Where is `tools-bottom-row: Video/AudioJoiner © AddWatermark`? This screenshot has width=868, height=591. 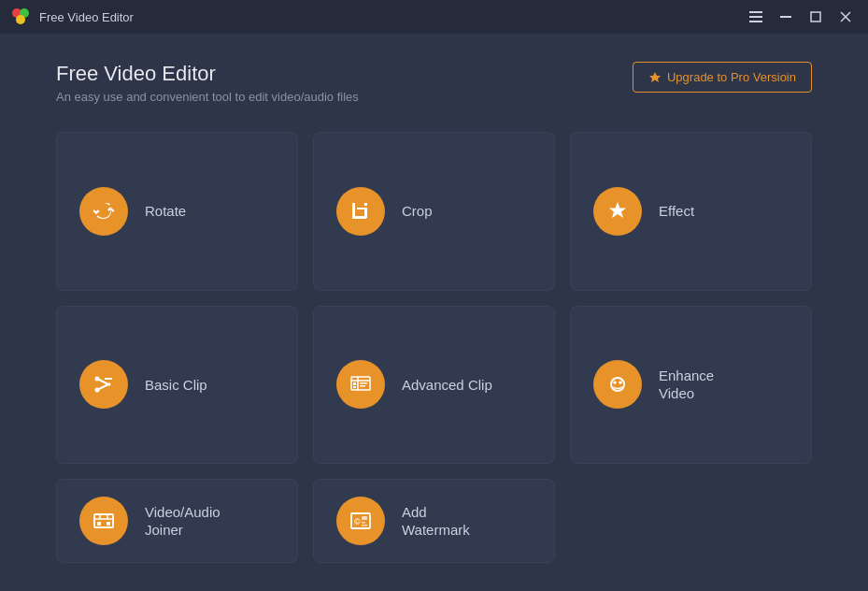 tools-bottom-row: Video/AudioJoiner © AddWatermark is located at coordinates (434, 521).